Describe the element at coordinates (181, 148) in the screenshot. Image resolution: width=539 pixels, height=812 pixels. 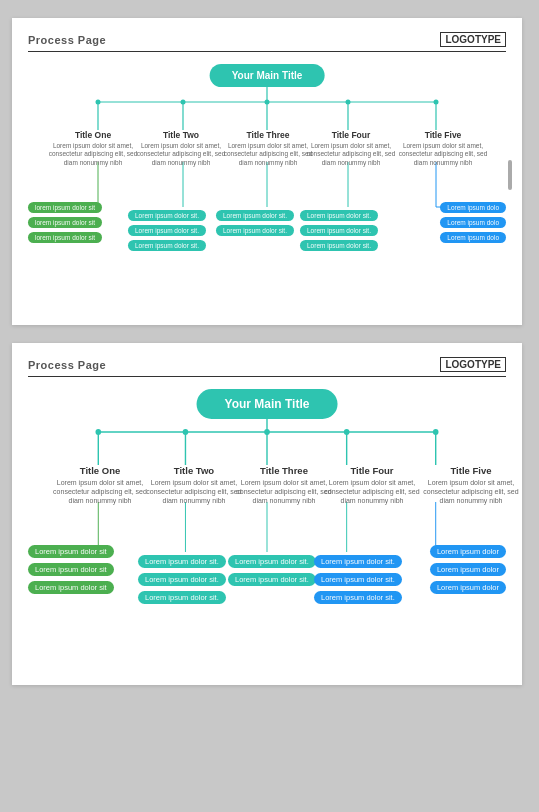
I see `slide-1-col2: Title Two Lorem ipsum dolor sit amet, co…` at that location.